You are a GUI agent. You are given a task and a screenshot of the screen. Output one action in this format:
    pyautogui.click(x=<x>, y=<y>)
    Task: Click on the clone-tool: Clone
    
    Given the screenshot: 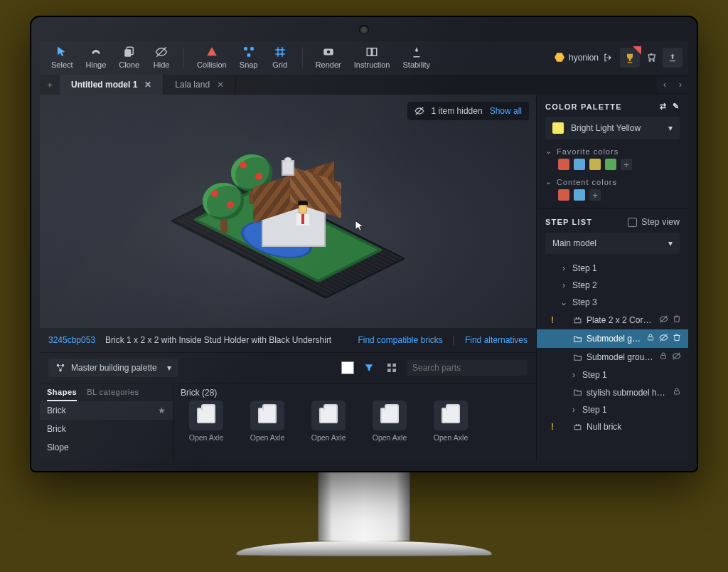 What is the action you would take?
    pyautogui.click(x=129, y=57)
    